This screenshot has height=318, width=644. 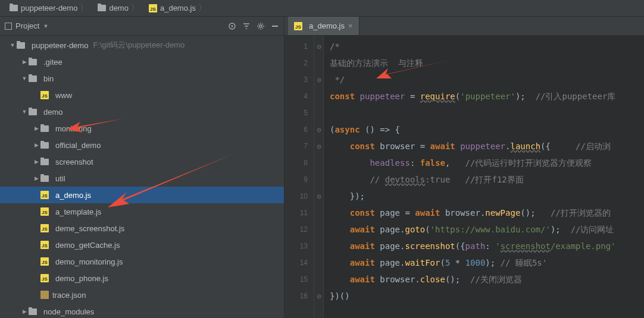 What do you see at coordinates (82, 278) in the screenshot?
I see `tree-label: demo_phone.js` at bounding box center [82, 278].